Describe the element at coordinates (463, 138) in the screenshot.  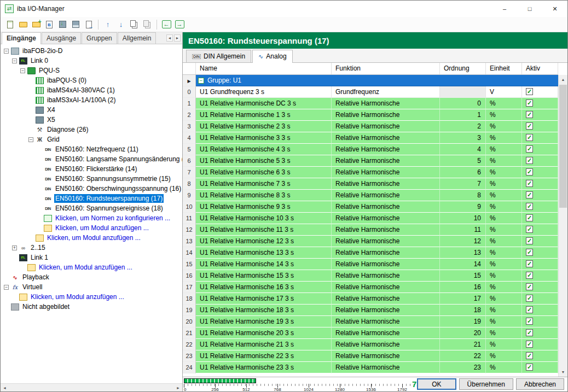
I see `cell-ordnung: 3` at that location.